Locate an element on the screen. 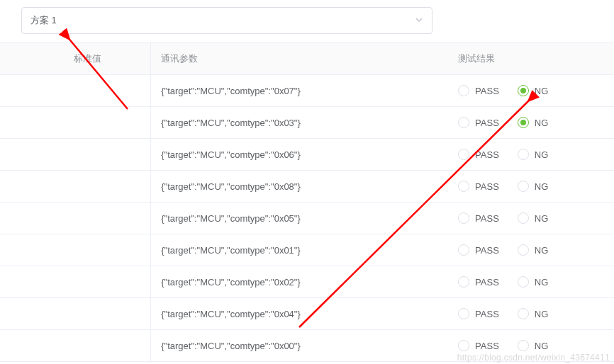  chevron-down-icon is located at coordinates (419, 21).